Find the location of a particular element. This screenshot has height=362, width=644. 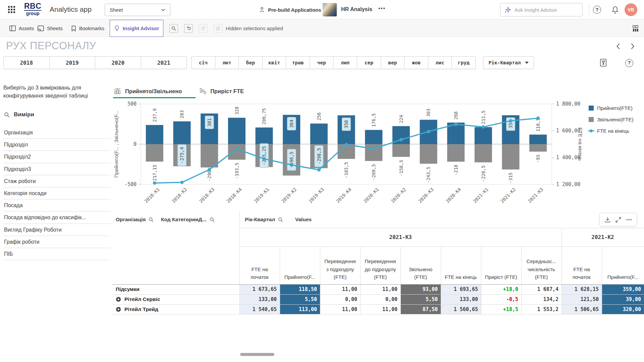

pivot-cell: 1 560,65 is located at coordinates (461, 309).